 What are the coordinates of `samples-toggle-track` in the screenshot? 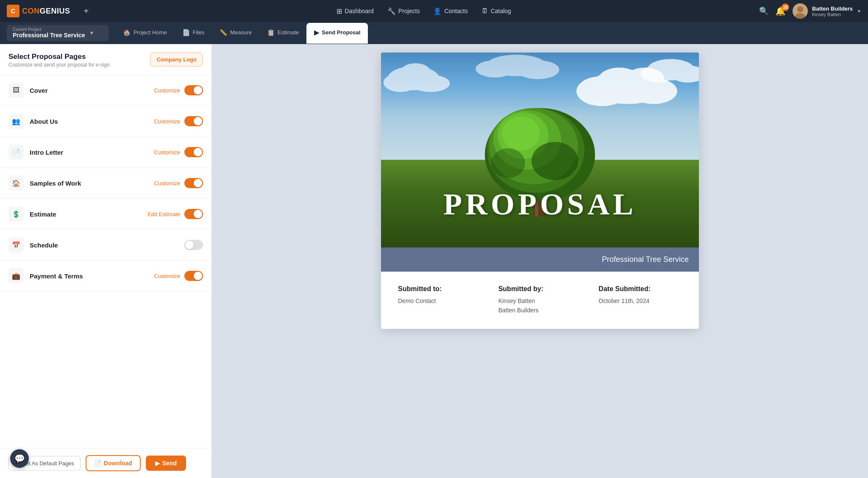 It's located at (194, 183).